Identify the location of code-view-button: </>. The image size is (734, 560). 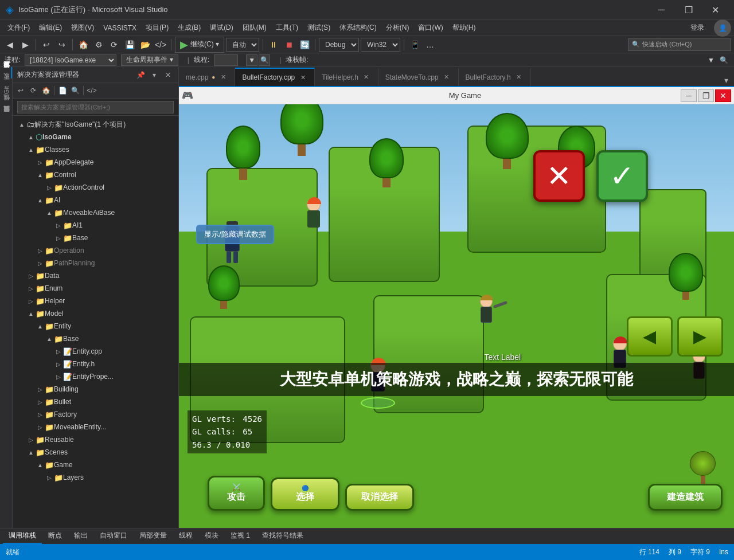
(161, 45).